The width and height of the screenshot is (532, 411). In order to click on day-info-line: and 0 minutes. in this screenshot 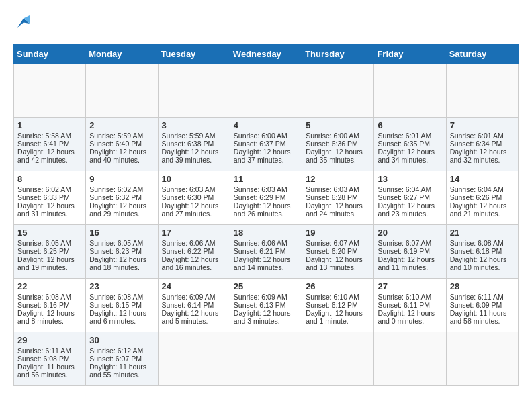, I will do `click(410, 321)`.